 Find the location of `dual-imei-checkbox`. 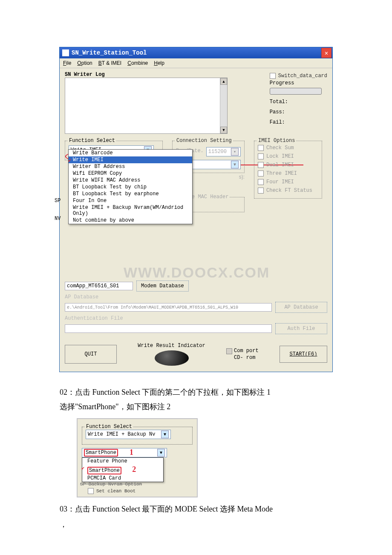

dual-imei-checkbox is located at coordinates (261, 165).